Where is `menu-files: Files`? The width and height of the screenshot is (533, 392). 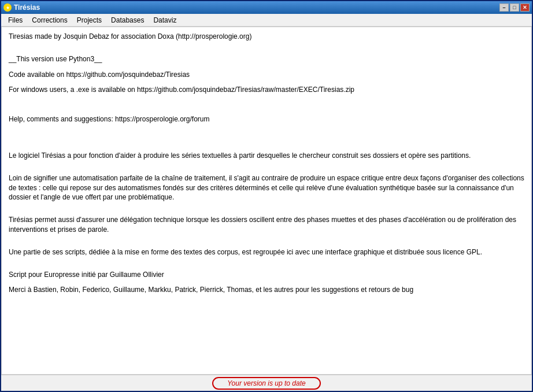 menu-files: Files is located at coordinates (15, 20).